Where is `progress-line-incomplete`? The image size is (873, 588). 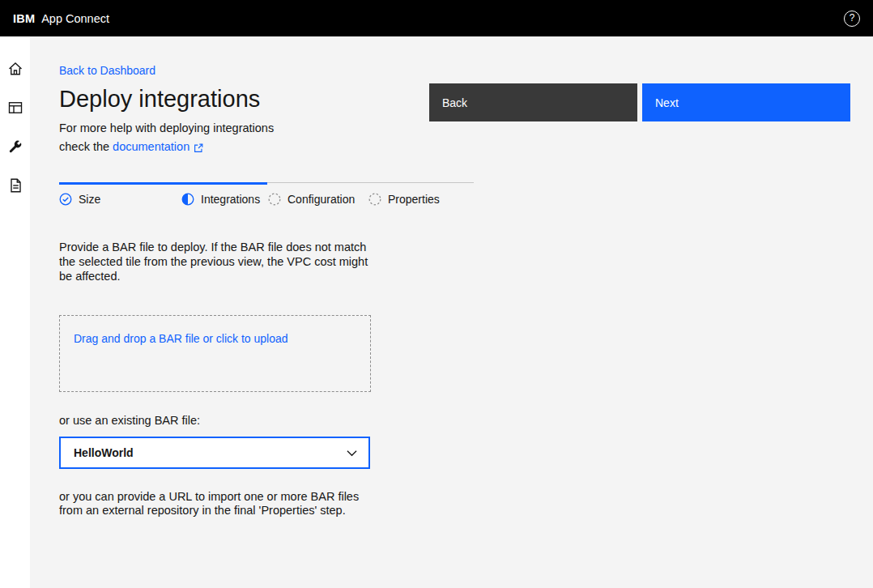 progress-line-incomplete is located at coordinates (371, 183).